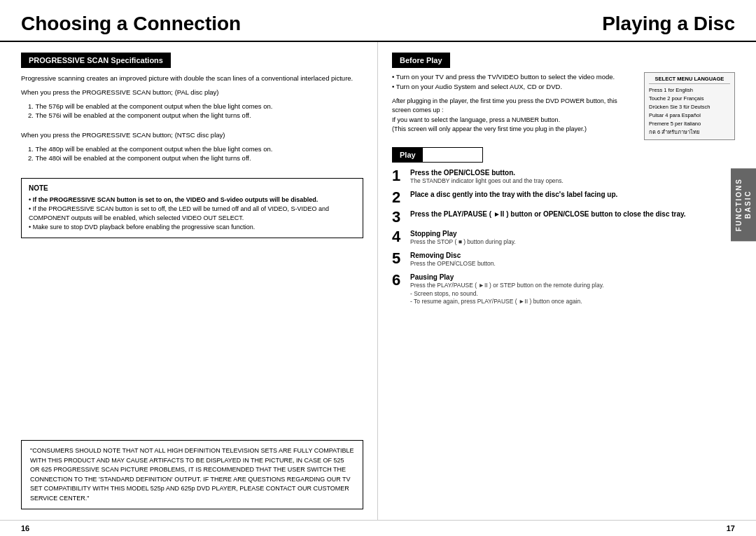  I want to click on play-step-3: 3 Press the PLAY/PAUSE ( ►II ) button or…, so click(564, 217).